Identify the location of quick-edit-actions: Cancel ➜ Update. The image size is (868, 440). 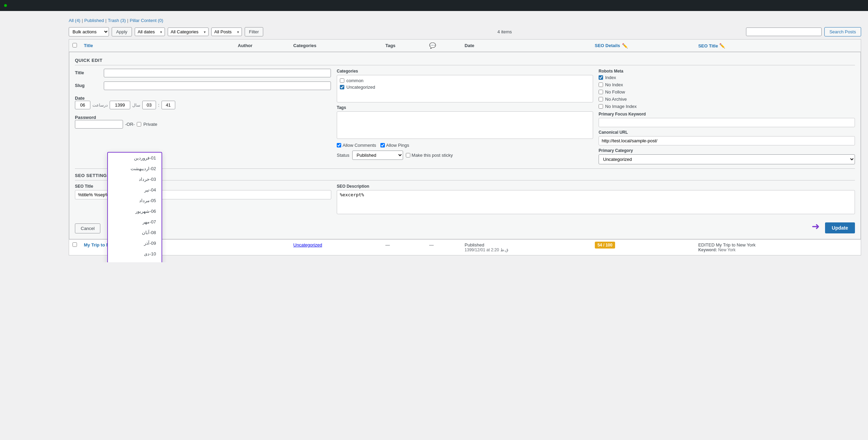
(465, 226).